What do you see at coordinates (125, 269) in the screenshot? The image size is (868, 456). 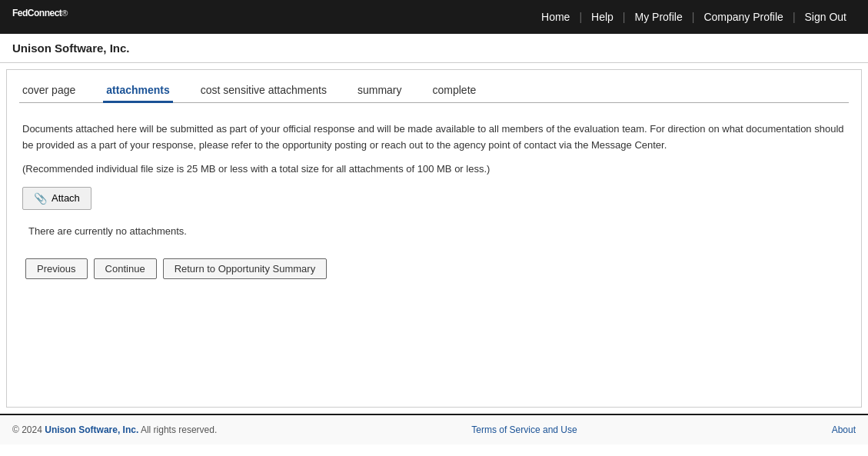 I see `continue-button: Continue` at bounding box center [125, 269].